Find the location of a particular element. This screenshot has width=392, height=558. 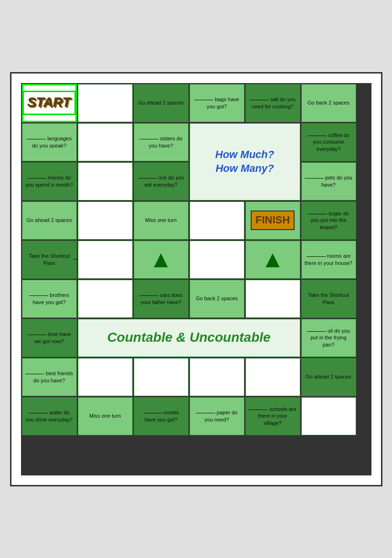

countable-label: Countable & Uncountable is located at coordinates (189, 337).